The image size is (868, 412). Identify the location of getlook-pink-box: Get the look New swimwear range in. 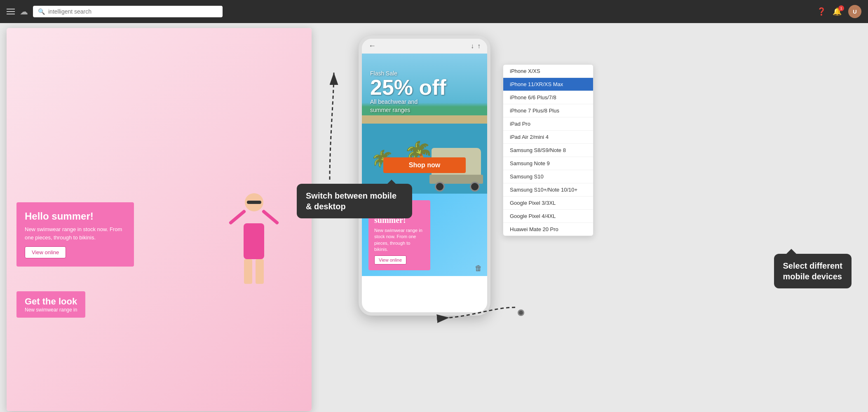
(51, 304).